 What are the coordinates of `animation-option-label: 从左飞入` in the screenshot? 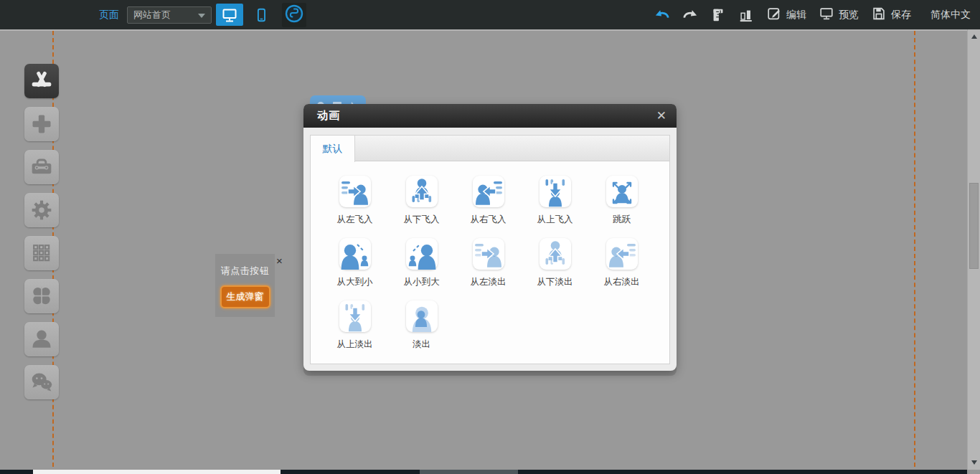 It's located at (354, 219).